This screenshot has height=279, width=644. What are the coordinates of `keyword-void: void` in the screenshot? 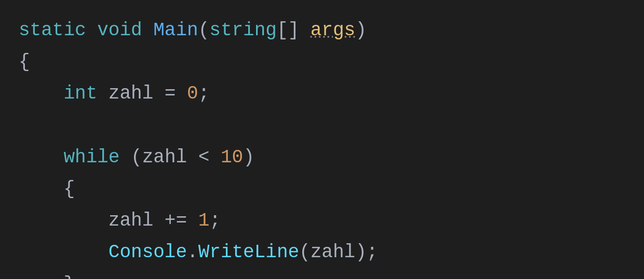 It's located at (119, 30).